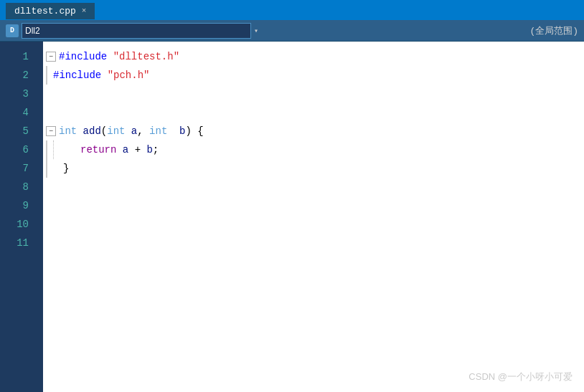 The image size is (584, 392). I want to click on kw-include-1: #include, so click(86, 57).